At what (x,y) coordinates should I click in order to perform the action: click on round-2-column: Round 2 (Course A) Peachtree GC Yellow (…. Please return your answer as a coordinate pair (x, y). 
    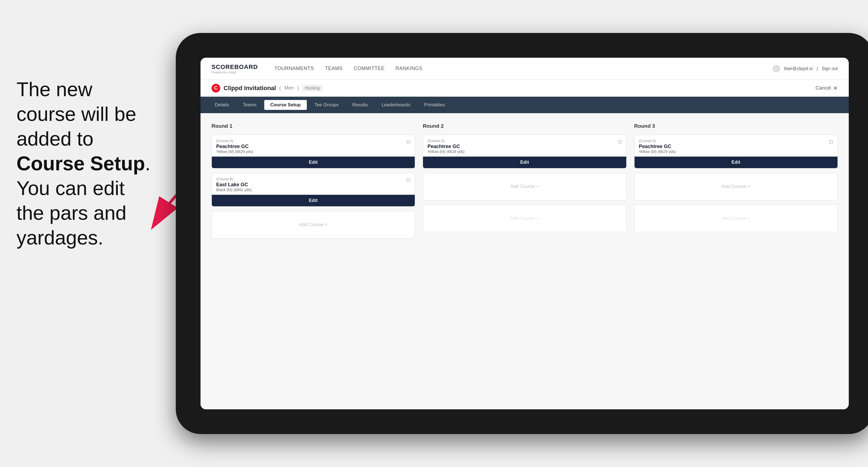
    Looking at the image, I should click on (525, 181).